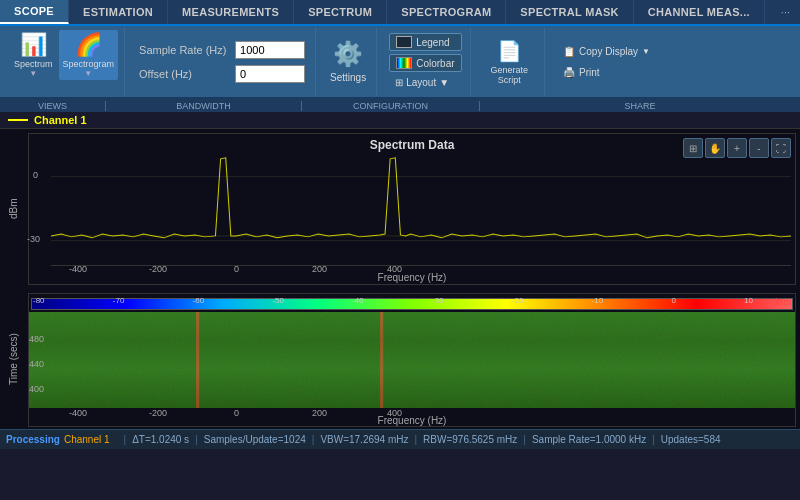 This screenshot has width=800, height=500. I want to click on tab-estimation: ESTIMATION, so click(118, 12).